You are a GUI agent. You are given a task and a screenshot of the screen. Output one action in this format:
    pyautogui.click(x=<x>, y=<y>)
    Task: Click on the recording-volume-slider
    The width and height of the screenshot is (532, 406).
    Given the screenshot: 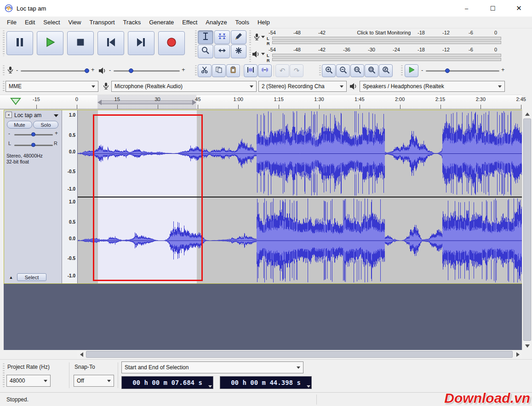 What is the action you would take?
    pyautogui.click(x=55, y=71)
    